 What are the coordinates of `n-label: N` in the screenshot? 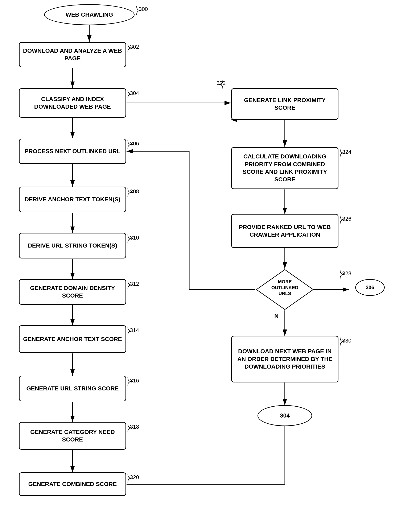 It's located at (276, 316).